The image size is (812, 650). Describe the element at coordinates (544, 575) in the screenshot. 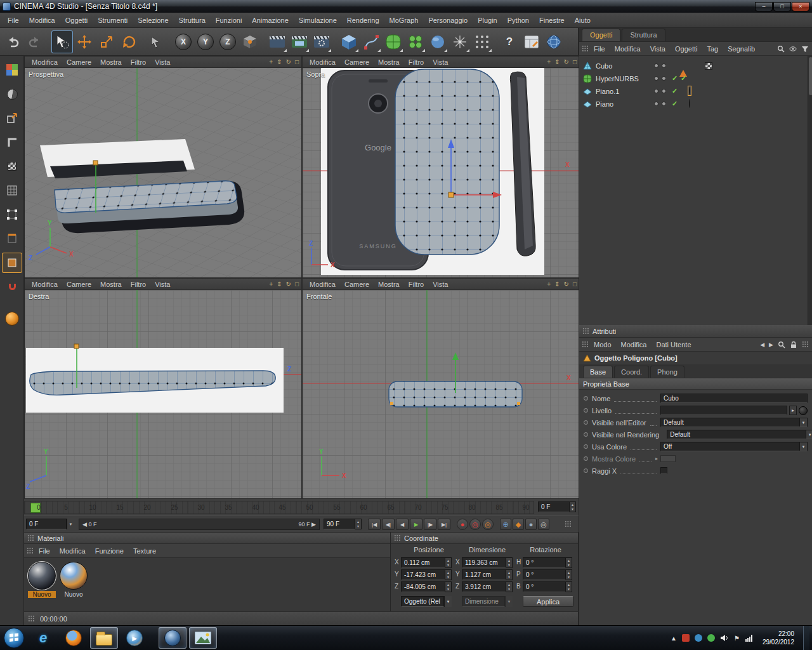

I see `rot-p-field: 0 °` at that location.